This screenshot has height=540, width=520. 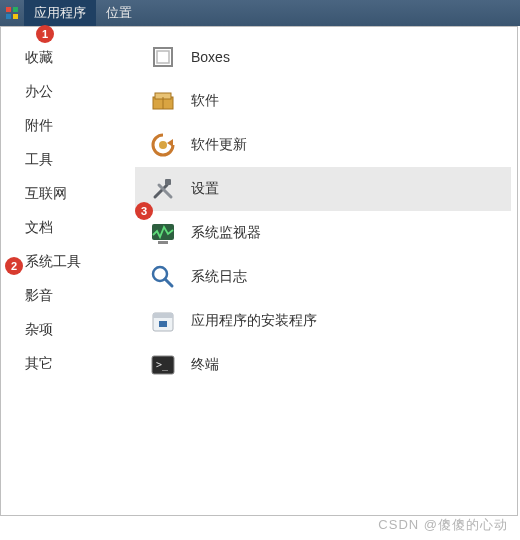 I want to click on annotation-badge-1: 1, so click(x=45, y=34).